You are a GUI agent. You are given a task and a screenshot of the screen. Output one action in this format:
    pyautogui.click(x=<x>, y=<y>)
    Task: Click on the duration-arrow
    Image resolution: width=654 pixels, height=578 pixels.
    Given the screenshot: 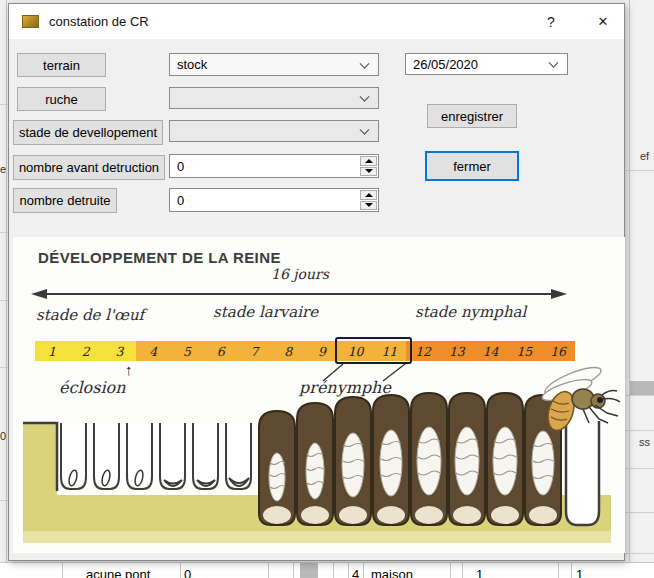 What is the action you would take?
    pyautogui.click(x=319, y=294)
    